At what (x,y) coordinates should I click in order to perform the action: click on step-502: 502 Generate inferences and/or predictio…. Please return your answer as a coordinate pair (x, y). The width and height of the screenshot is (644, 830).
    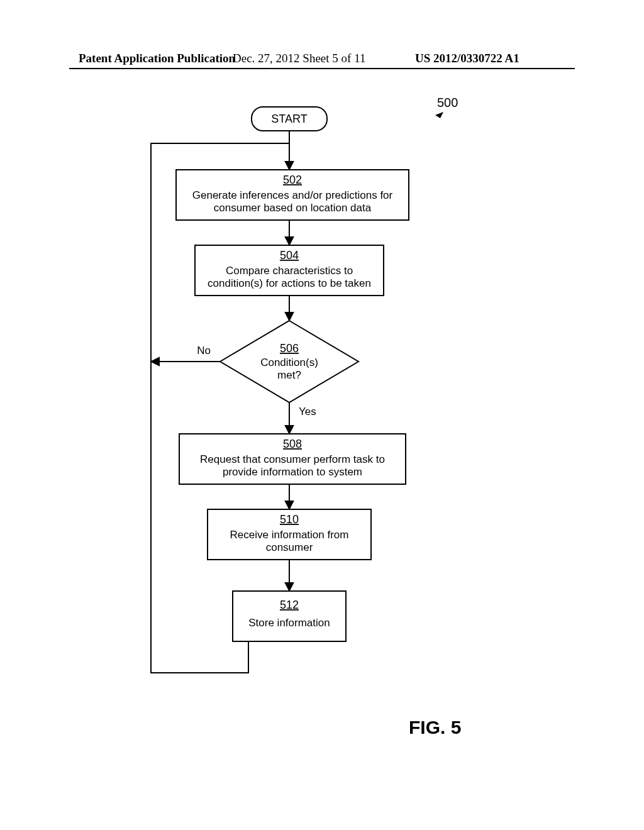
    Looking at the image, I should click on (292, 195).